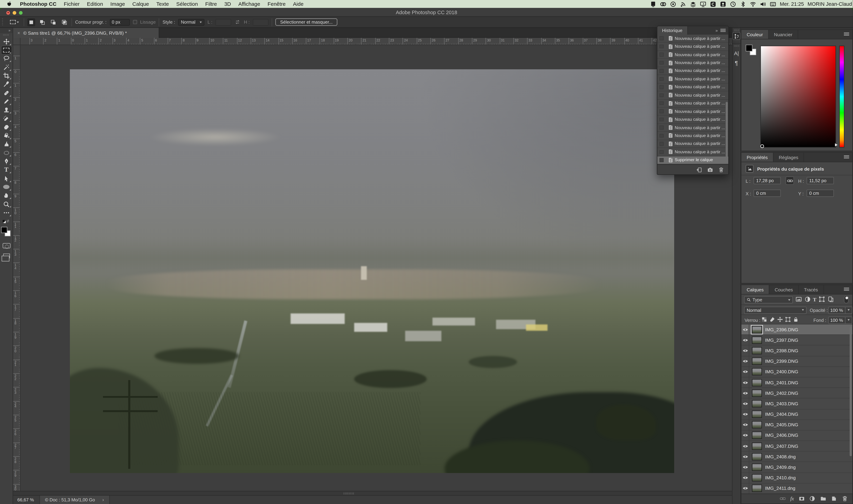 Image resolution: width=853 pixels, height=504 pixels. What do you see at coordinates (6, 153) in the screenshot?
I see `dodge-tool` at bounding box center [6, 153].